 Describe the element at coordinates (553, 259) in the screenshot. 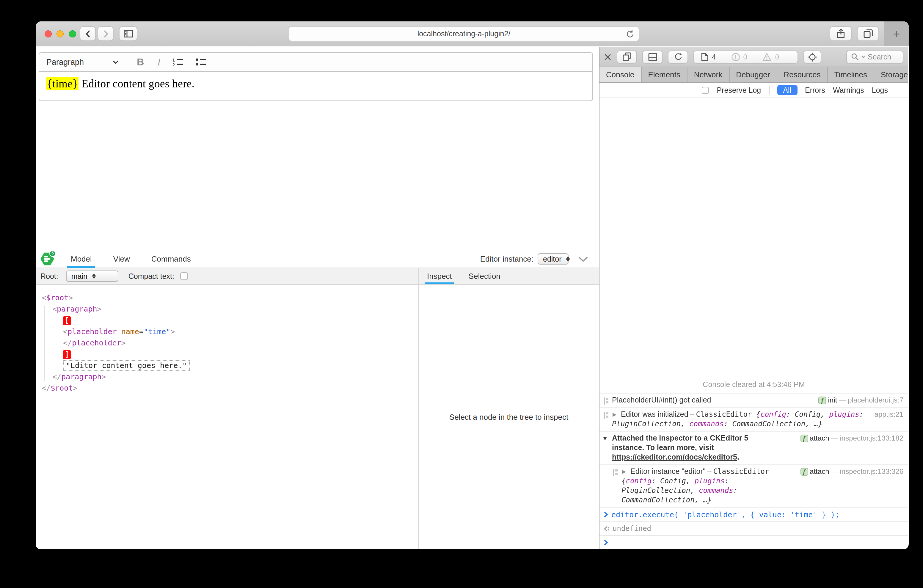

I see `editor-instance-select: editor` at that location.